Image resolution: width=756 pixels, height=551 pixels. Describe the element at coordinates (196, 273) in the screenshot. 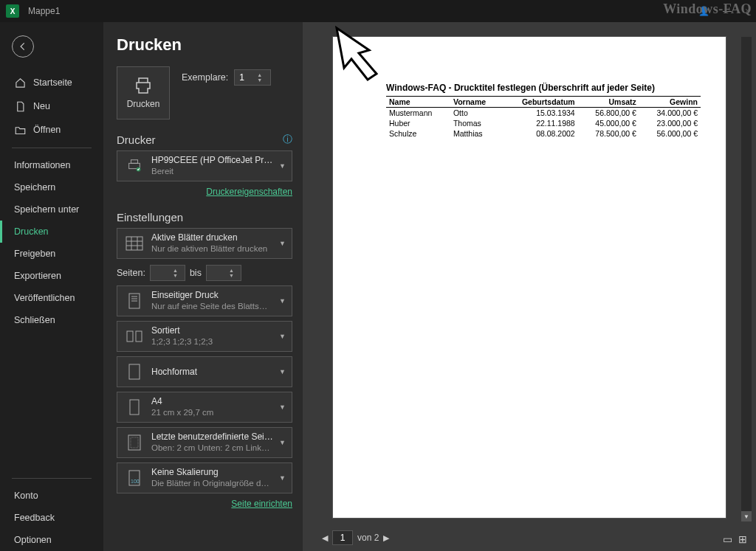

I see `pages-to-label: bis` at that location.